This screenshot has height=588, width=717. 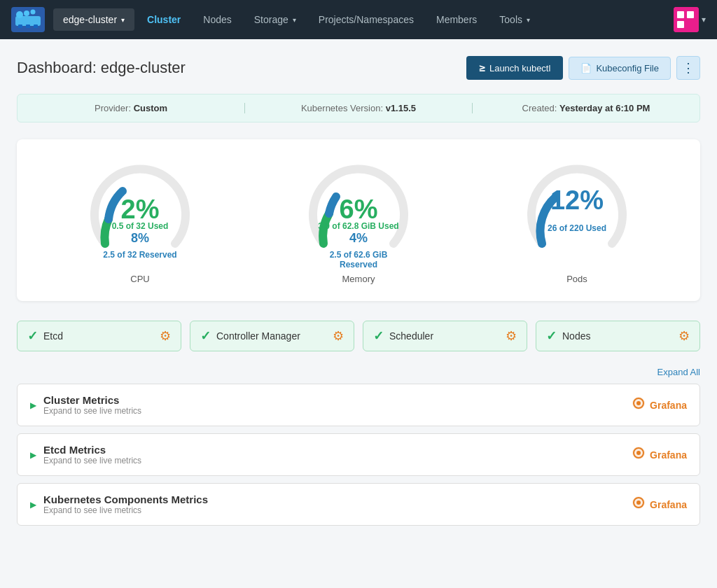 What do you see at coordinates (140, 279) in the screenshot?
I see `cpu-label: CPU` at bounding box center [140, 279].